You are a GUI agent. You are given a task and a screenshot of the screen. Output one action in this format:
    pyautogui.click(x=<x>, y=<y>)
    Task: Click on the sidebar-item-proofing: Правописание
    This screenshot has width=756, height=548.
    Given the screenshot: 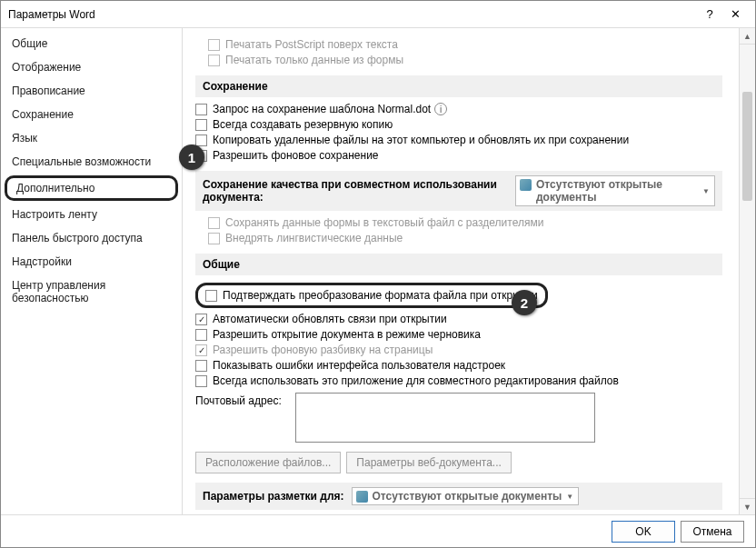 What is the action you would take?
    pyautogui.click(x=91, y=91)
    